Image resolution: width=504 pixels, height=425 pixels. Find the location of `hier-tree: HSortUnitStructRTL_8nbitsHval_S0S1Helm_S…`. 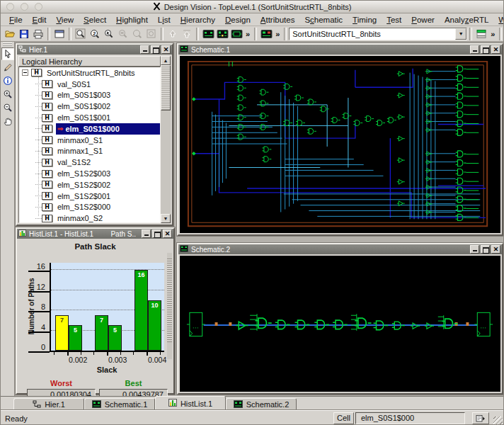

hier-tree: HSortUnitStructRTL_8nbitsHval_S0S1Helm_S… is located at coordinates (89, 144).